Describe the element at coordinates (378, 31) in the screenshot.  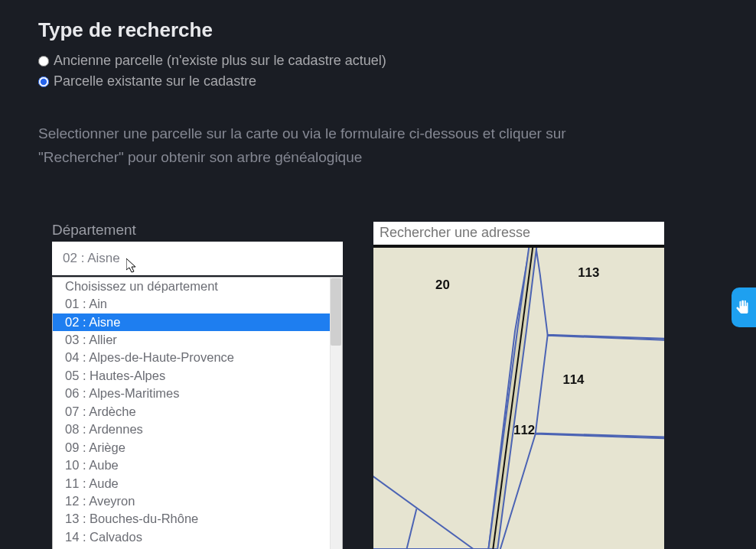
I see `search-type-title: Type de recherche` at that location.